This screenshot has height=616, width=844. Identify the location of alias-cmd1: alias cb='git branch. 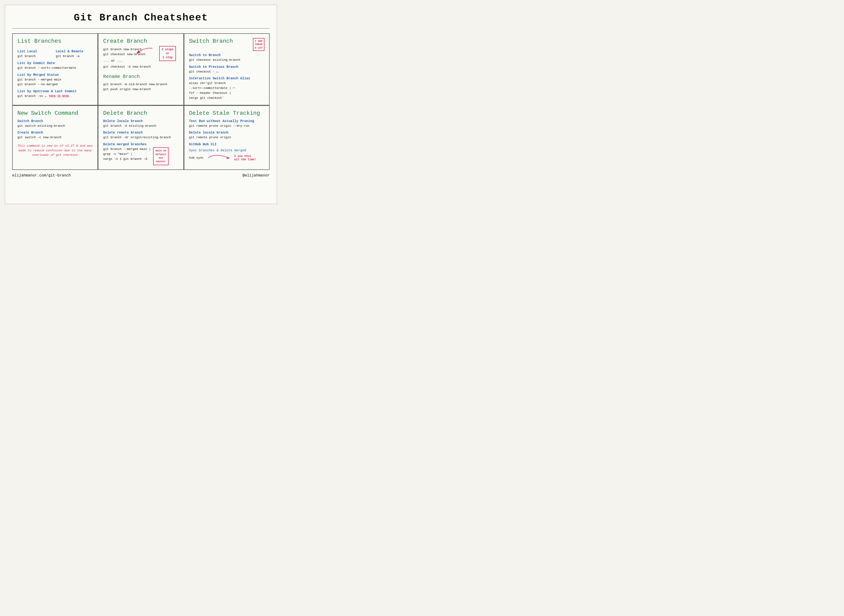
(210, 84).